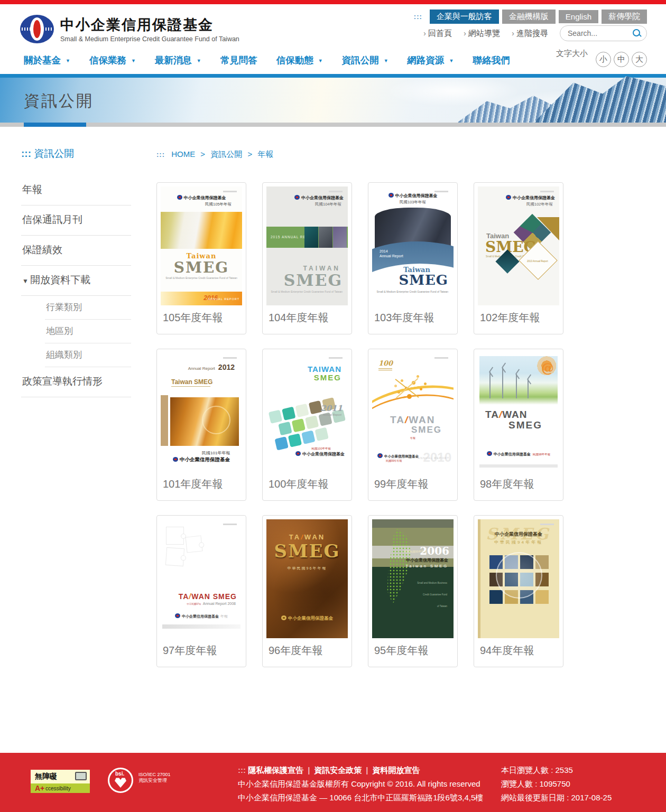 Image resolution: width=666 pixels, height=812 pixels. What do you see at coordinates (333, 100) in the screenshot?
I see `banner-photo: 資訊公開` at bounding box center [333, 100].